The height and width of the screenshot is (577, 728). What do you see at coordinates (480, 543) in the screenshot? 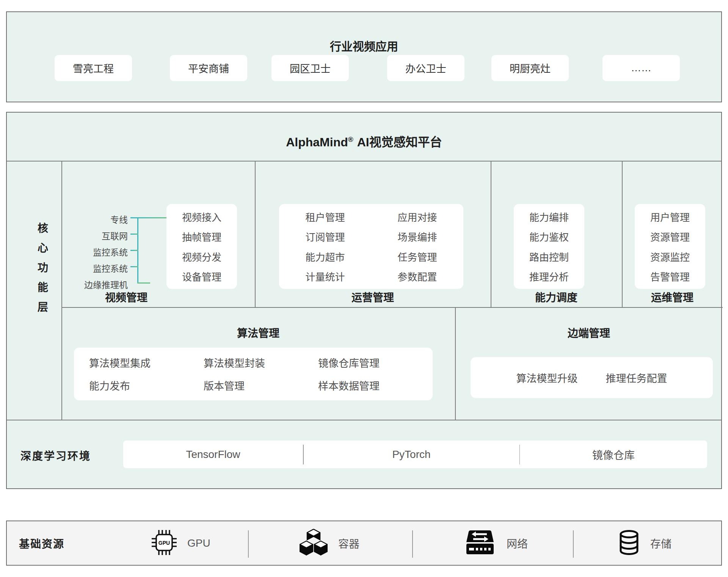
I see `network-switch-icon` at bounding box center [480, 543].